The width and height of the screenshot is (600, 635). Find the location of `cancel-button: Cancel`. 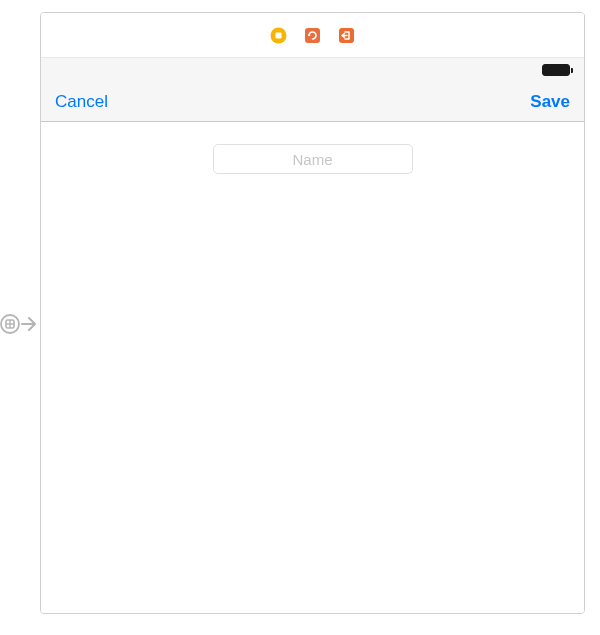

cancel-button: Cancel is located at coordinates (82, 102).